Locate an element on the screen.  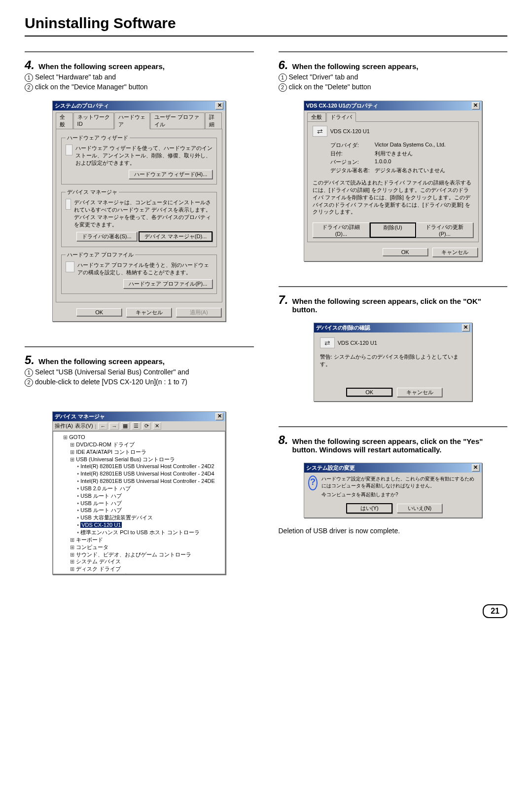
step8-number: 8. is located at coordinates (284, 440).